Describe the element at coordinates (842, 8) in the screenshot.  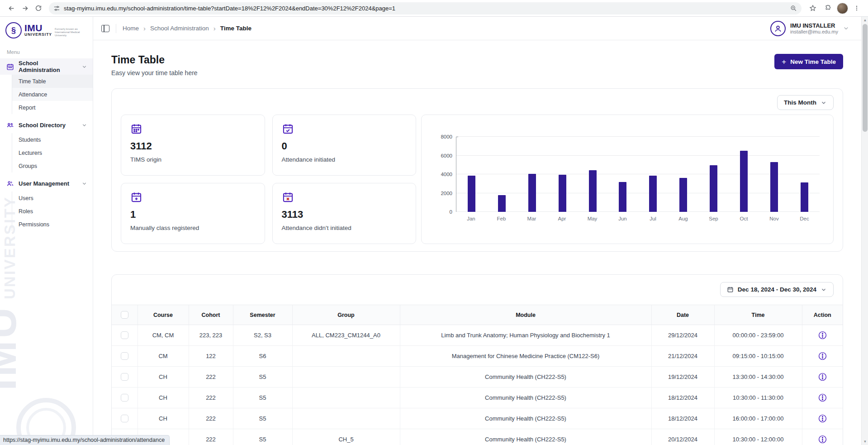
I see `browser-profile-avatar` at that location.